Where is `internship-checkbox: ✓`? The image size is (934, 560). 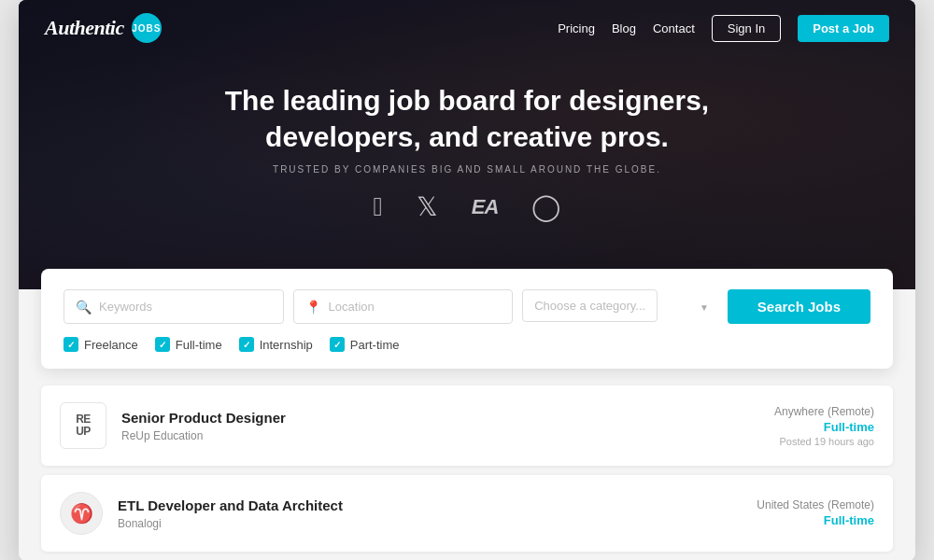 internship-checkbox: ✓ is located at coordinates (247, 344).